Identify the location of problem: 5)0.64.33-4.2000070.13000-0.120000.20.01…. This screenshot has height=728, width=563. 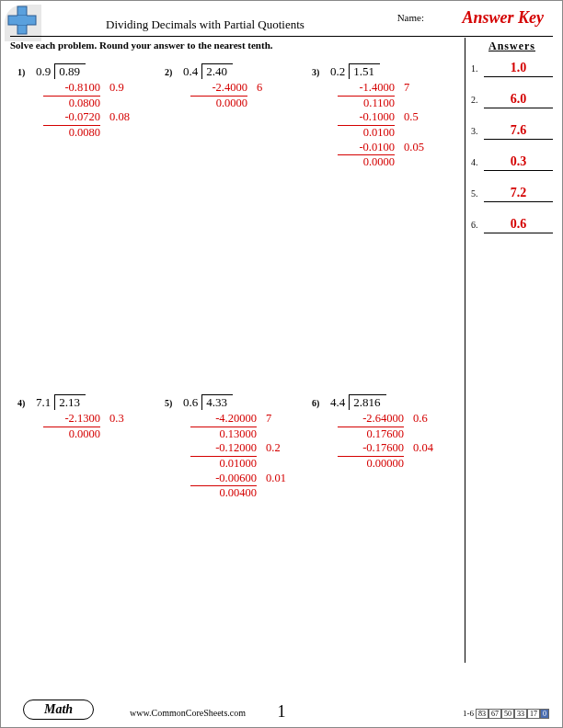
(240, 448).